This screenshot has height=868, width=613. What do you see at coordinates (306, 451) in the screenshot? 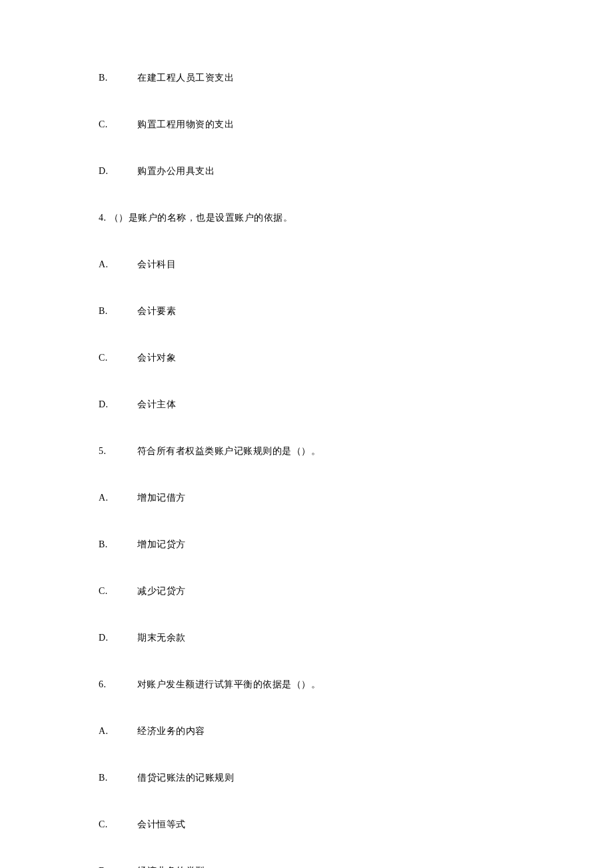
I see `question-5: 5. 符合所有者权益类账户记账规则的是（）。` at bounding box center [306, 451].